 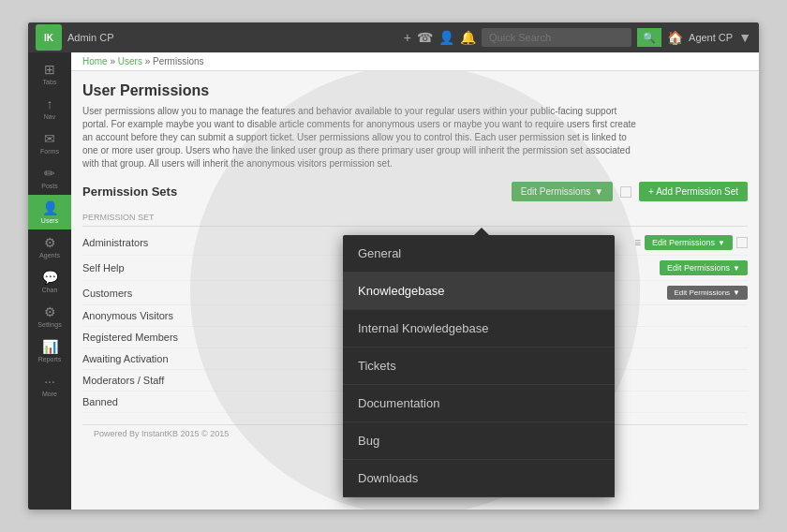 I want to click on search-button: 🔍, so click(x=649, y=37).